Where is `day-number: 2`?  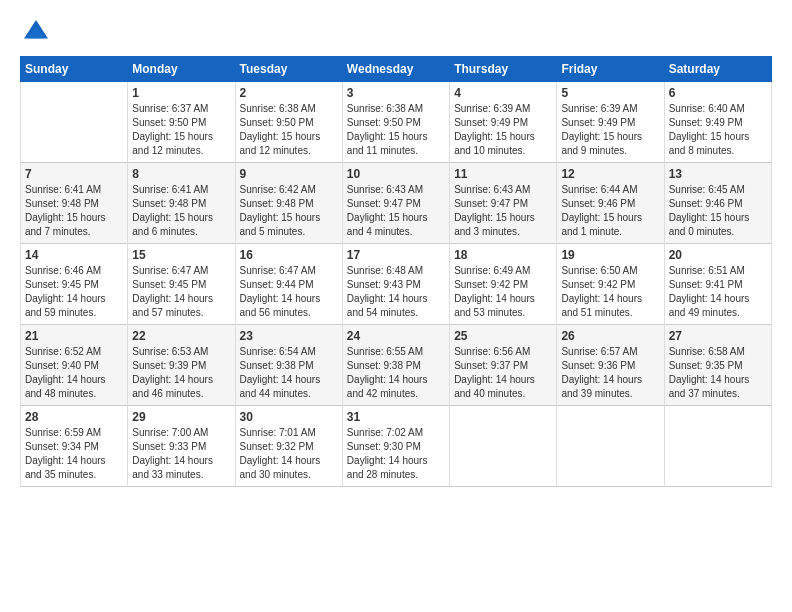
day-number: 2 is located at coordinates (289, 93).